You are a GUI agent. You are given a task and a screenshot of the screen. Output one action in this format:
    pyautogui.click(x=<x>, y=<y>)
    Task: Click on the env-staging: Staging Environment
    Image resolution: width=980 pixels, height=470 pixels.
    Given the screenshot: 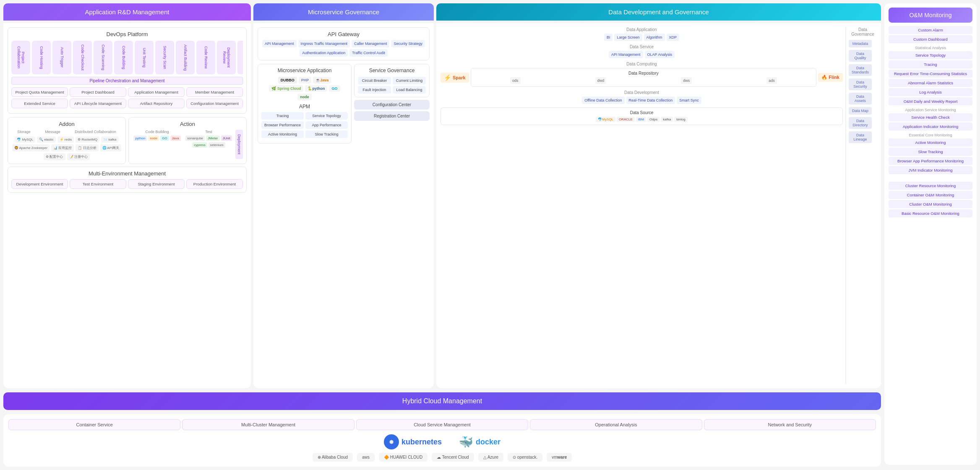 What is the action you would take?
    pyautogui.click(x=156, y=184)
    